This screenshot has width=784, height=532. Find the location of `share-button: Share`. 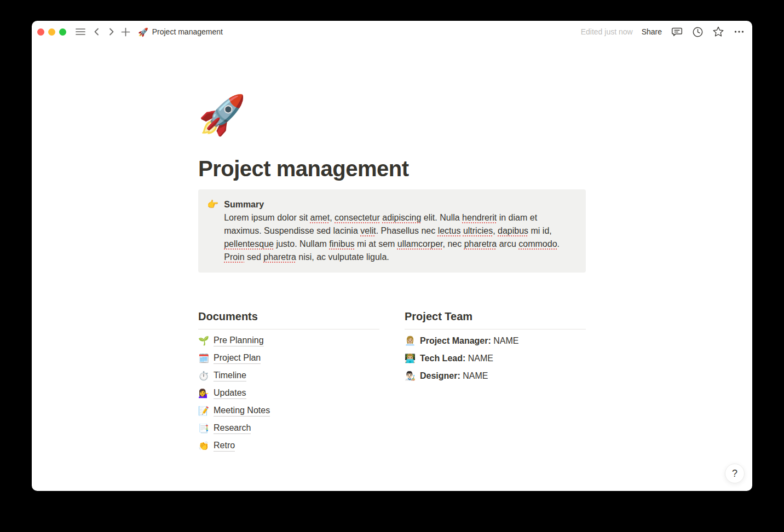

share-button: Share is located at coordinates (652, 32).